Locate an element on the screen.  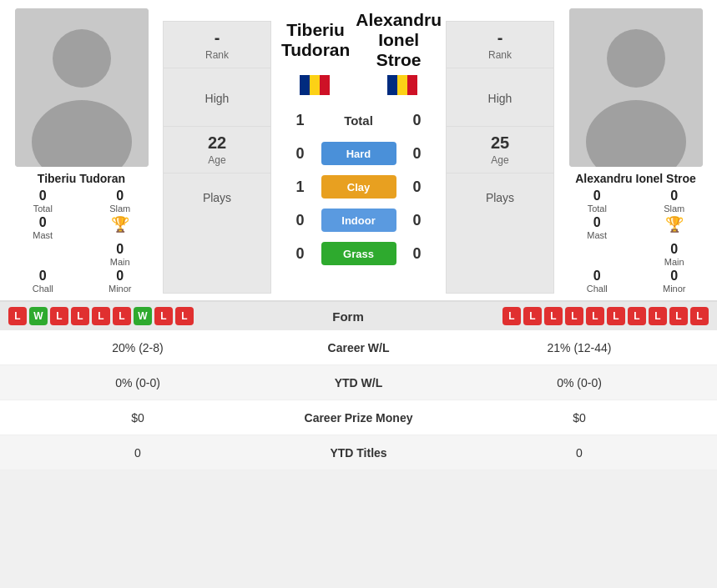
left-player-avatar is located at coordinates (82, 88).